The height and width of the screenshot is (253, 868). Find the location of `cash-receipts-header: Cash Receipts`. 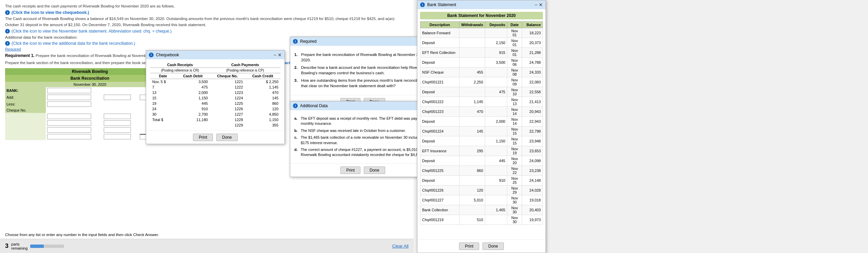

cash-receipts-header: Cash Receipts is located at coordinates (180, 65).